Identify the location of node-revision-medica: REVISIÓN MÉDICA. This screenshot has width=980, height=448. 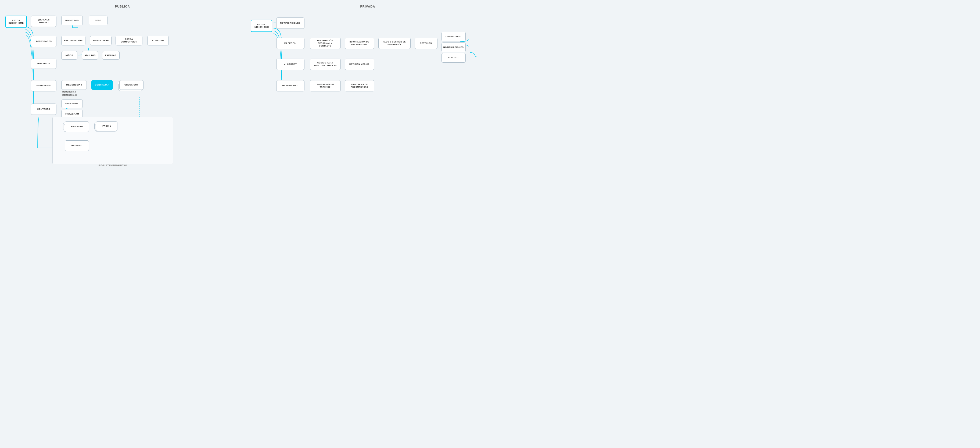
(360, 64).